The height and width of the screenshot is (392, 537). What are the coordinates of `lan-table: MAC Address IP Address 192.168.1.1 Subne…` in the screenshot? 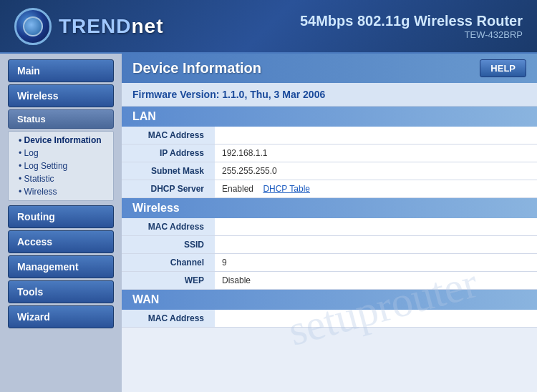 It's located at (329, 162).